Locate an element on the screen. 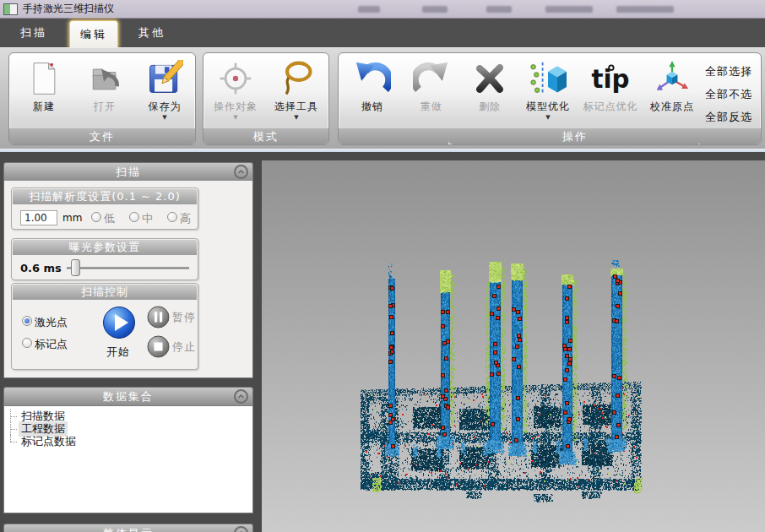 Image resolution: width=765 pixels, height=532 pixels. select-all-button: 全部选择 is located at coordinates (729, 72).